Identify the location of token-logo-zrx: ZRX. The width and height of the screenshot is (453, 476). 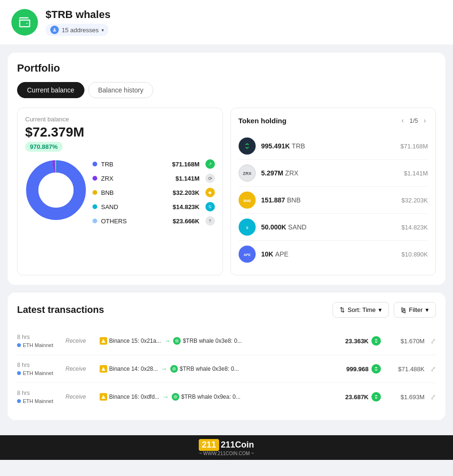
(247, 173).